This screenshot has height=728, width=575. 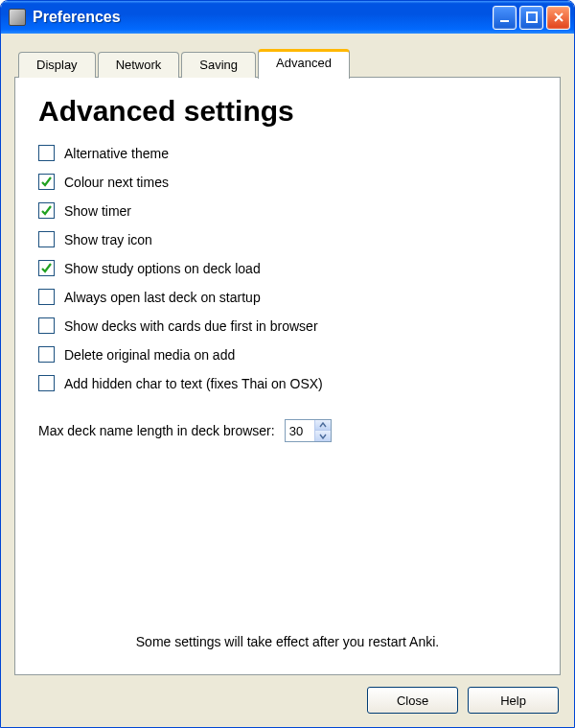 What do you see at coordinates (412, 700) in the screenshot?
I see `close-button: Close` at bounding box center [412, 700].